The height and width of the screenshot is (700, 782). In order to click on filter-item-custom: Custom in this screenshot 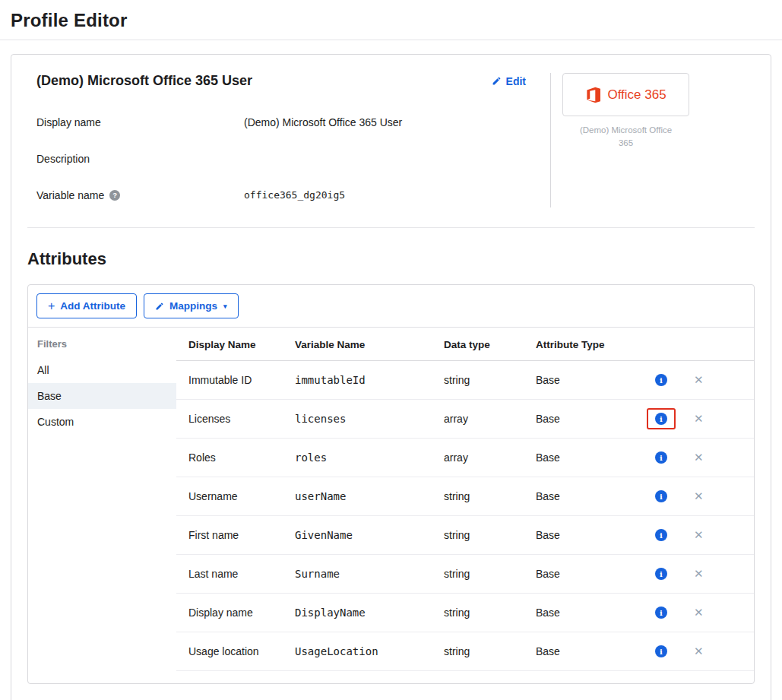, I will do `click(102, 422)`.